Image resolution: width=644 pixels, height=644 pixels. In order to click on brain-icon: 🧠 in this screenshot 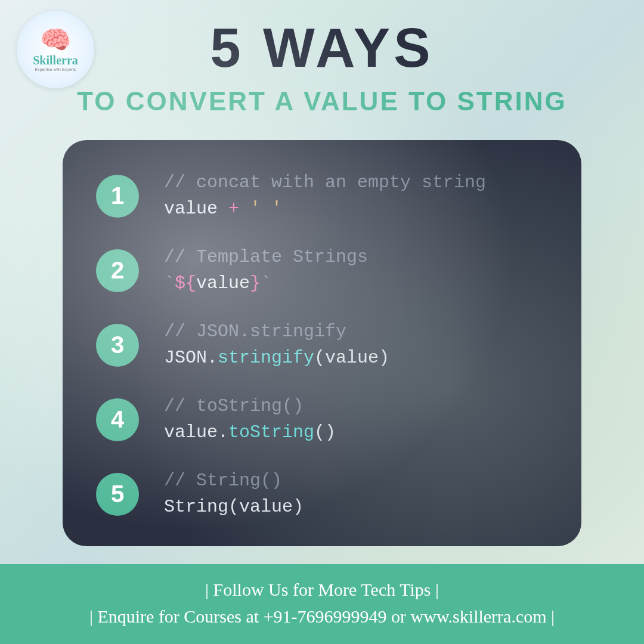, I will do `click(55, 40)`.